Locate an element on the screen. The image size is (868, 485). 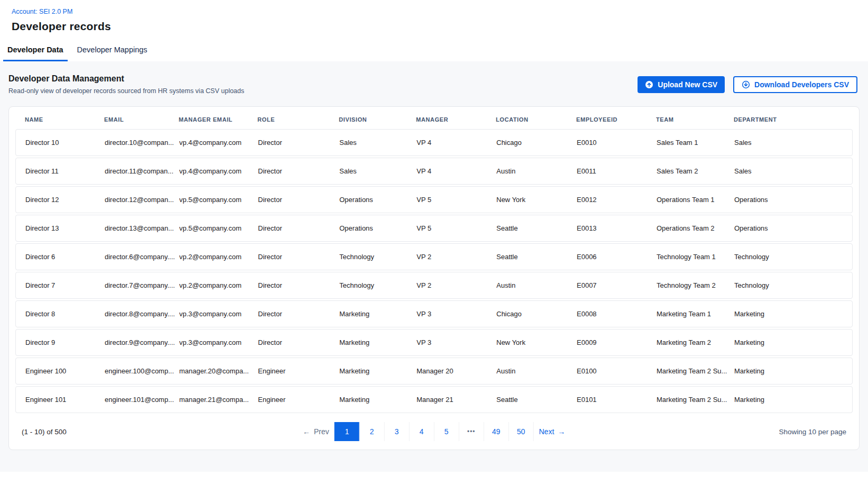
tab-developer-mappings: Developer Mappings is located at coordinates (112, 51).